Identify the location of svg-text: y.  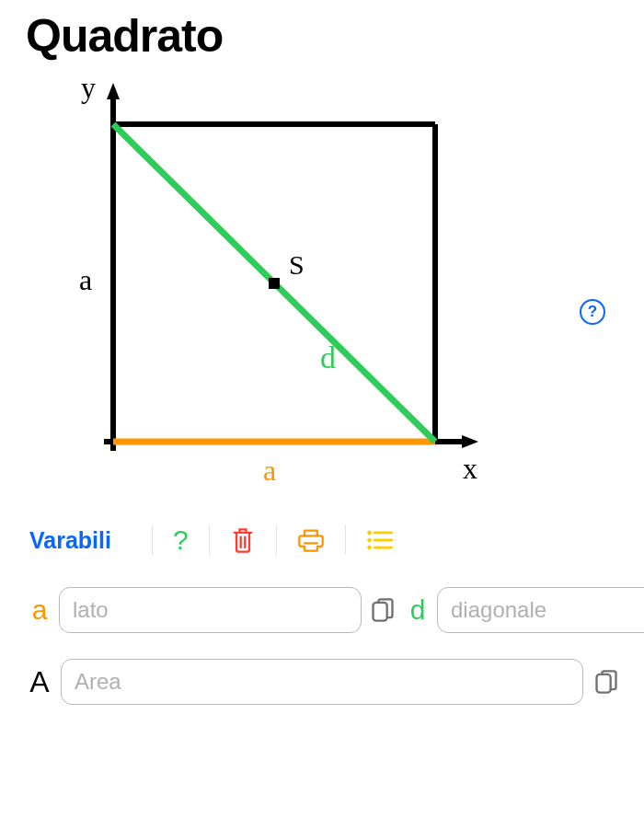
(88, 88).